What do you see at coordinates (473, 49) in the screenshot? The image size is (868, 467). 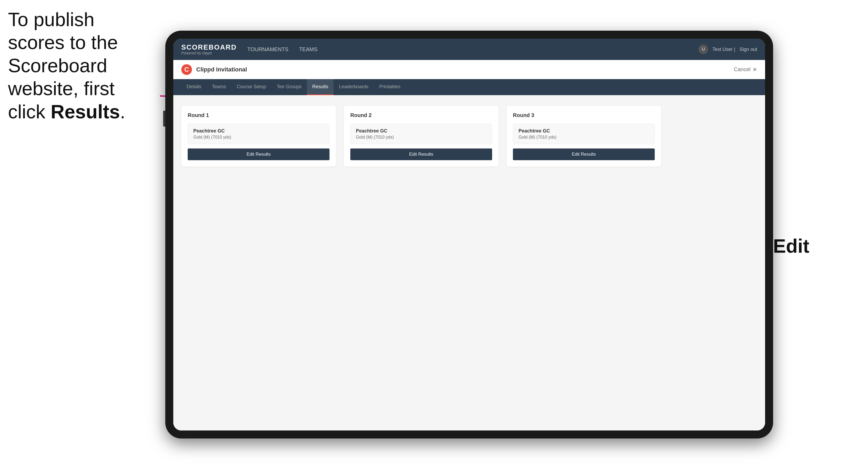 I see `nav-links: TOURNAMENTS TEAMS` at bounding box center [473, 49].